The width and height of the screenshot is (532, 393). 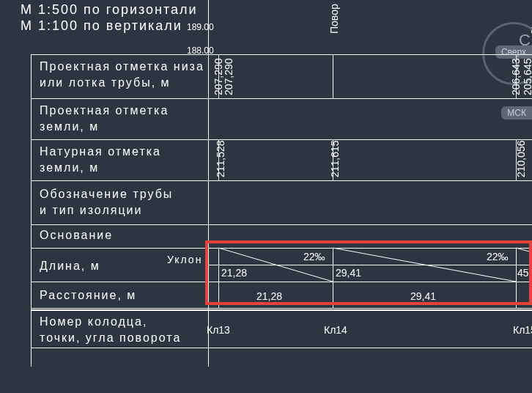 What do you see at coordinates (106, 194) in the screenshot?
I see `row-pipe-type-l1: Обозначение трубы` at bounding box center [106, 194].